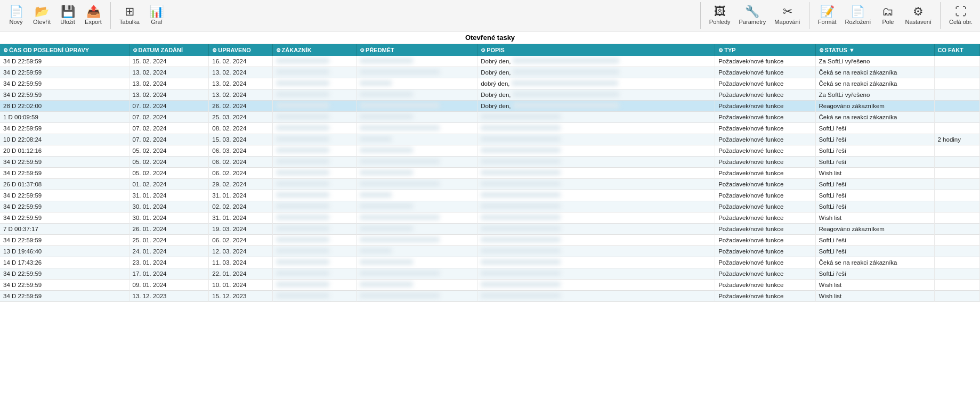  What do you see at coordinates (490, 106) in the screenshot?
I see `table-row: 28 D 22:02:0007. 02. 202426. 02. 2024 Do…` at bounding box center [490, 106].